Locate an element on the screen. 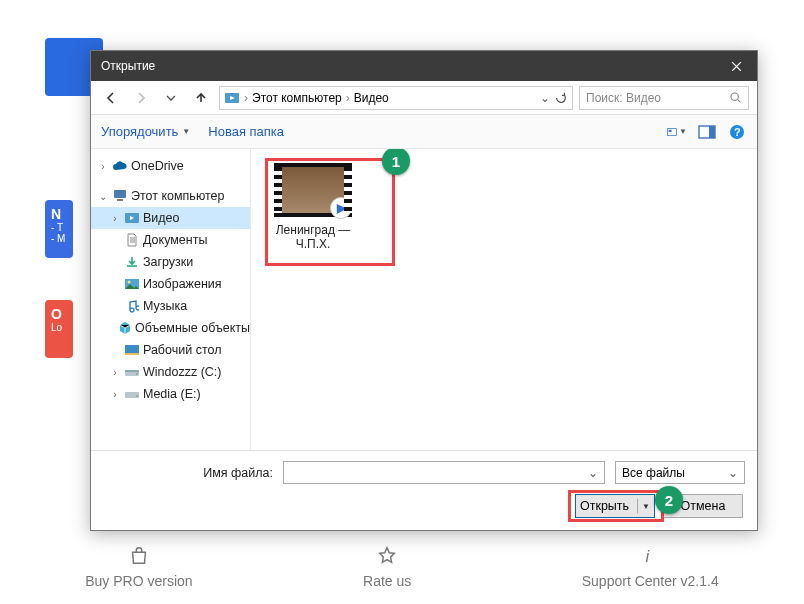  view-mode-button: ▼ is located at coordinates (677, 132).